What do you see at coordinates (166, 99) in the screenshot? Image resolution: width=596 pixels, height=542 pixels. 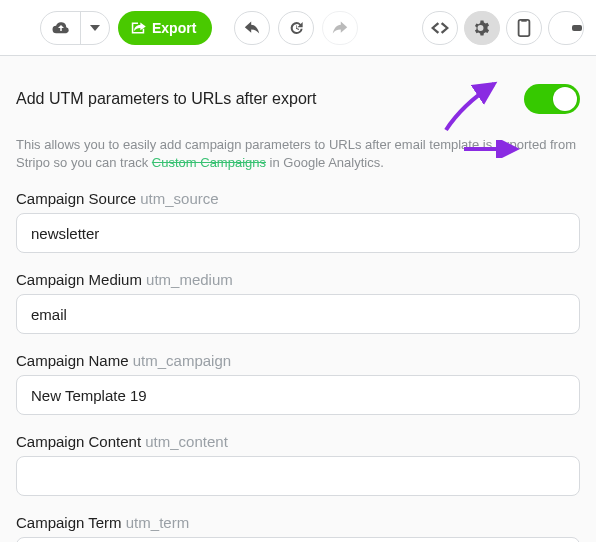 I see `panel-title: Add UTM parameters to URLs after export` at bounding box center [166, 99].